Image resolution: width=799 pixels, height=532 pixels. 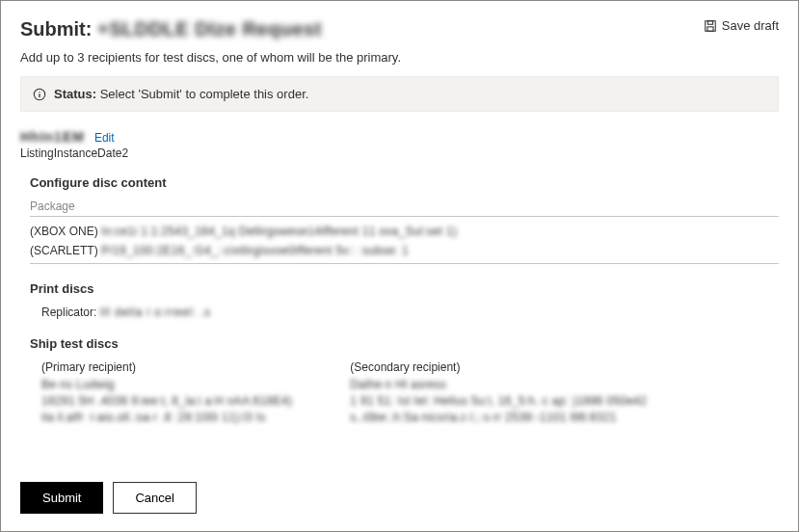 What do you see at coordinates (156, 312) in the screenshot?
I see `replicator-value-redacted: Ill della i o:rreel: .s` at bounding box center [156, 312].